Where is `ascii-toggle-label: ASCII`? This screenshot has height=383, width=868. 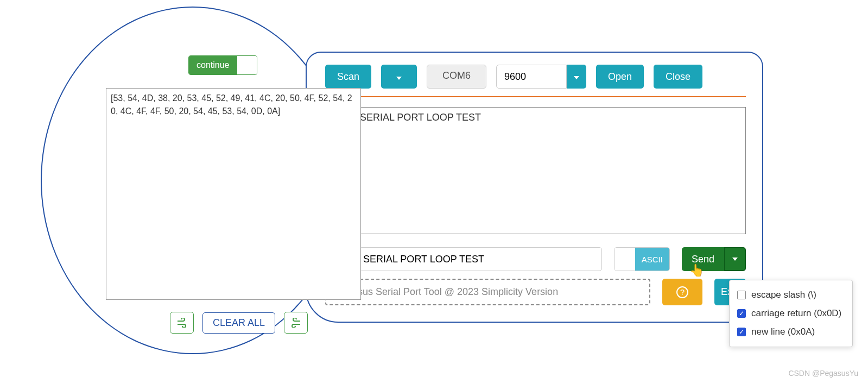 ascii-toggle-label: ASCII is located at coordinates (652, 259).